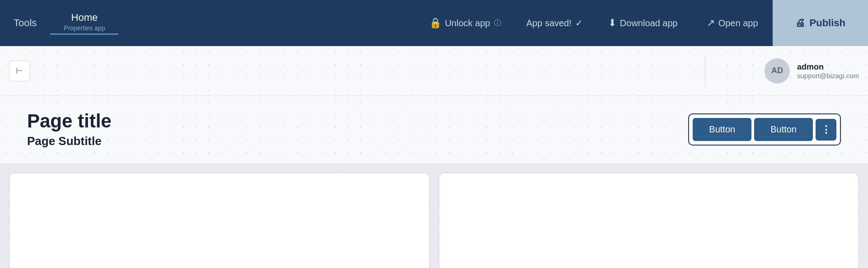  I want to click on avatar: AD, so click(777, 71).